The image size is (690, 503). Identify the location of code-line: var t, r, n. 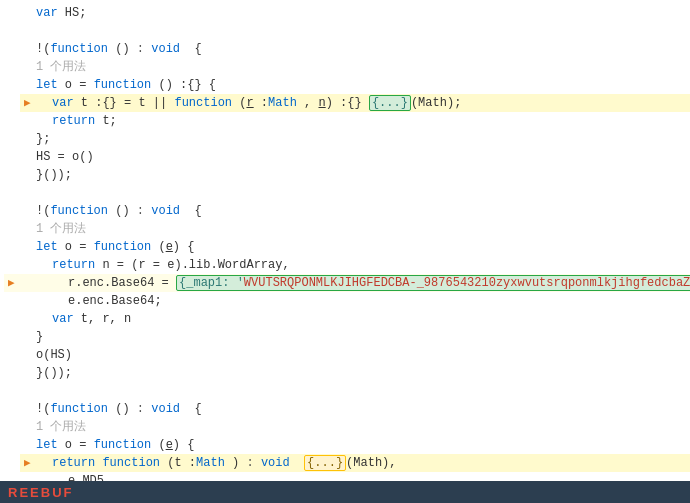
(355, 319).